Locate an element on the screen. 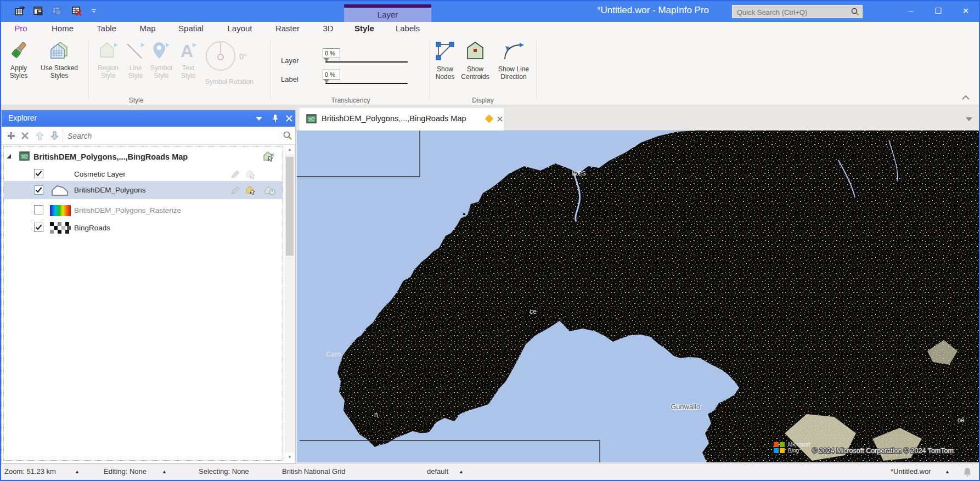  save-workspace-icon is located at coordinates (38, 11).